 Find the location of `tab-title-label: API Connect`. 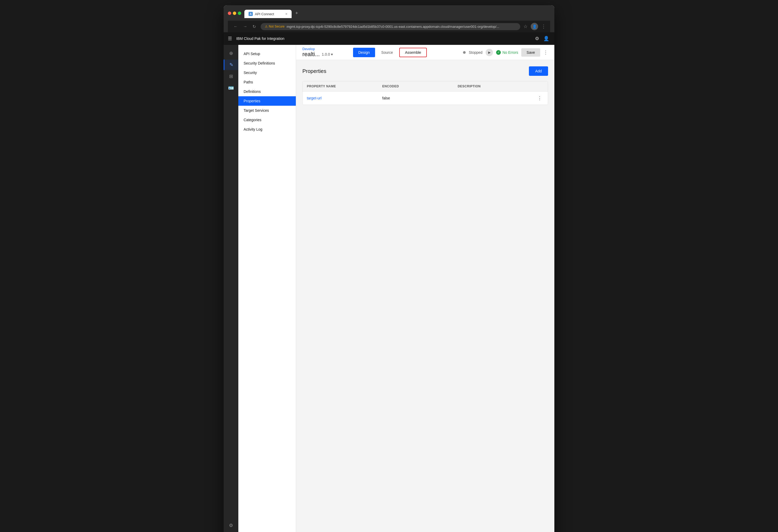

tab-title-label: API Connect is located at coordinates (264, 14).